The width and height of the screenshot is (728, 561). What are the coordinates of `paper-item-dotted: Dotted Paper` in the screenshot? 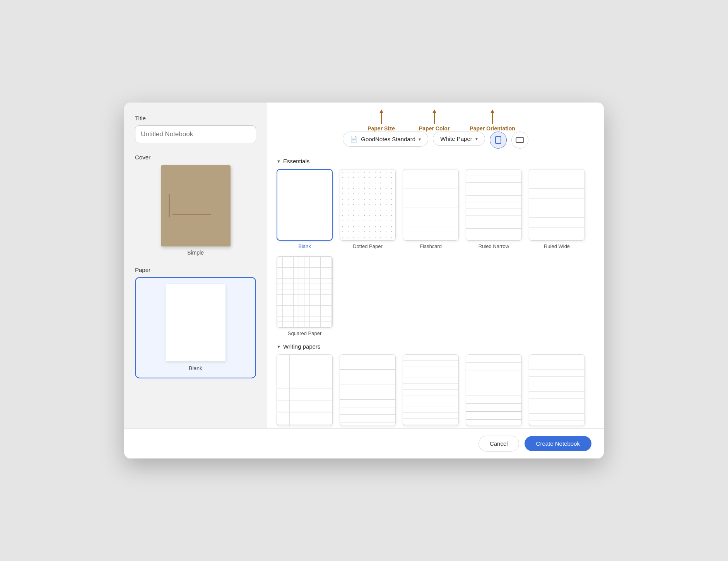 It's located at (367, 209).